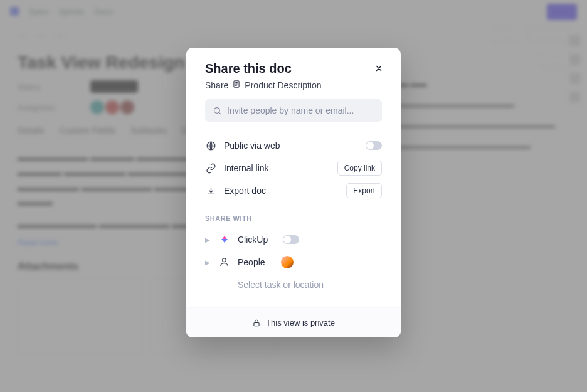  I want to click on person-icon, so click(225, 262).